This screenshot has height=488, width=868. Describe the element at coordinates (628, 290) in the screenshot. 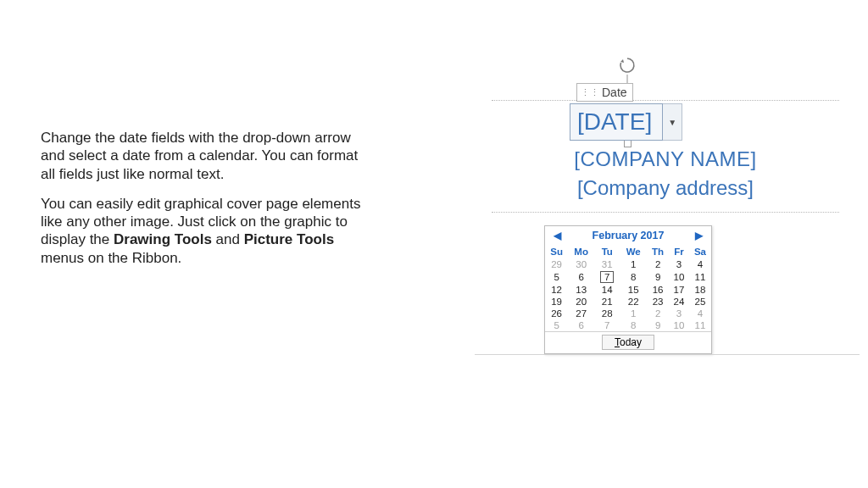

I see `calendar-week: 12131415161718` at that location.